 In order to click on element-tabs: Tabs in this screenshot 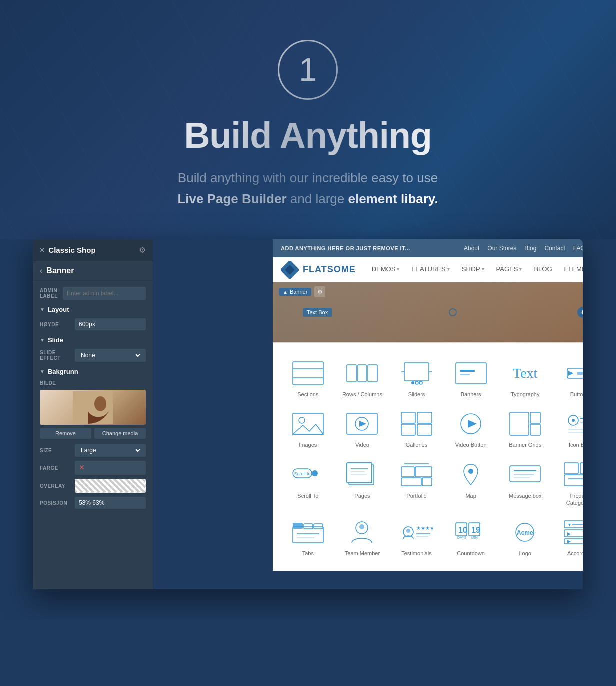, I will do `click(308, 537)`.